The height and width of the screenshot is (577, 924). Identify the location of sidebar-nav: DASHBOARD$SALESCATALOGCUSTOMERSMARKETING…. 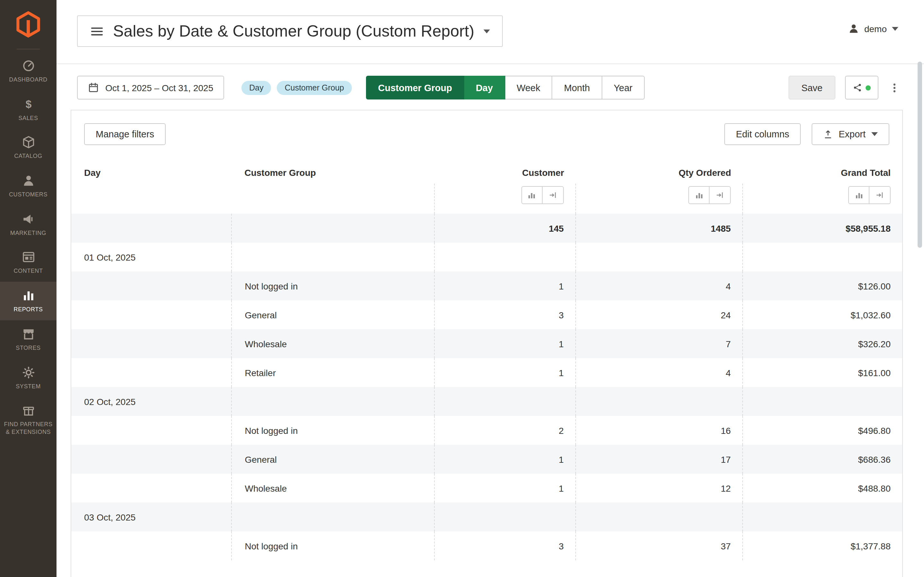
(28, 247).